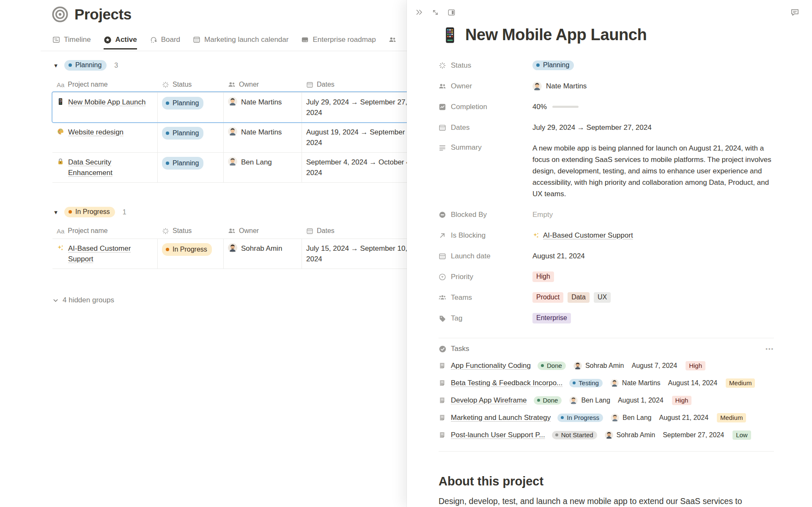 This screenshot has height=507, width=812. What do you see at coordinates (90, 212) in the screenshot?
I see `group-pill-in-progress: In Progress` at bounding box center [90, 212].